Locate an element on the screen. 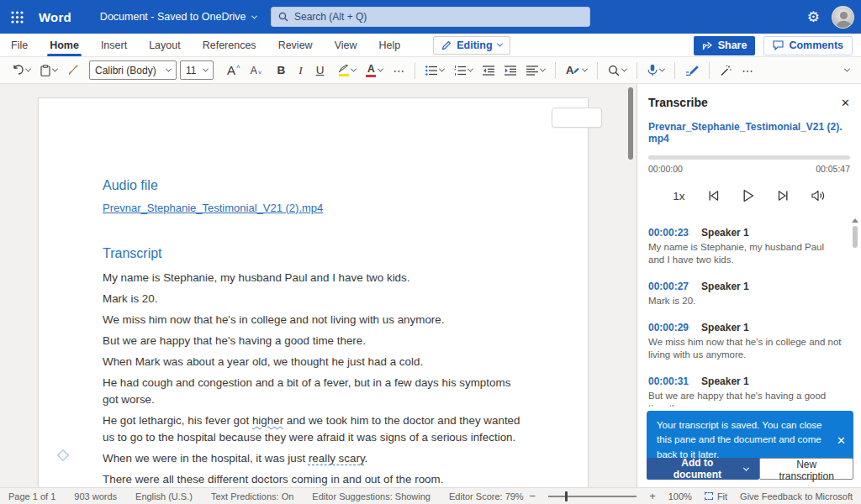  find-button is located at coordinates (617, 71).